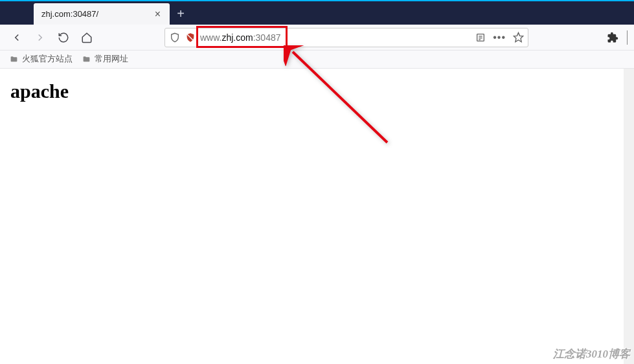  Describe the element at coordinates (111, 60) in the screenshot. I see `bookmark-label: 常用网址` at that location.